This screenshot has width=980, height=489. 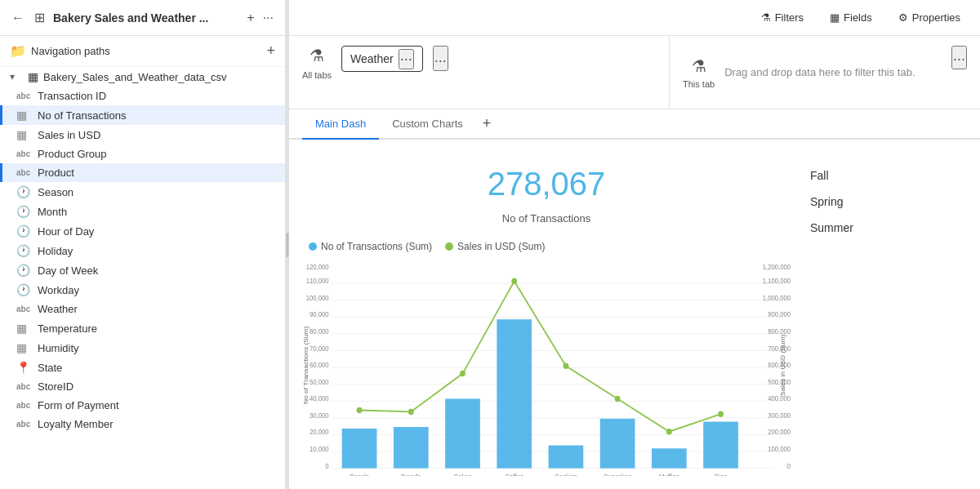 What do you see at coordinates (779, 331) in the screenshot?
I see `svg-text: 800,000` at bounding box center [779, 331].